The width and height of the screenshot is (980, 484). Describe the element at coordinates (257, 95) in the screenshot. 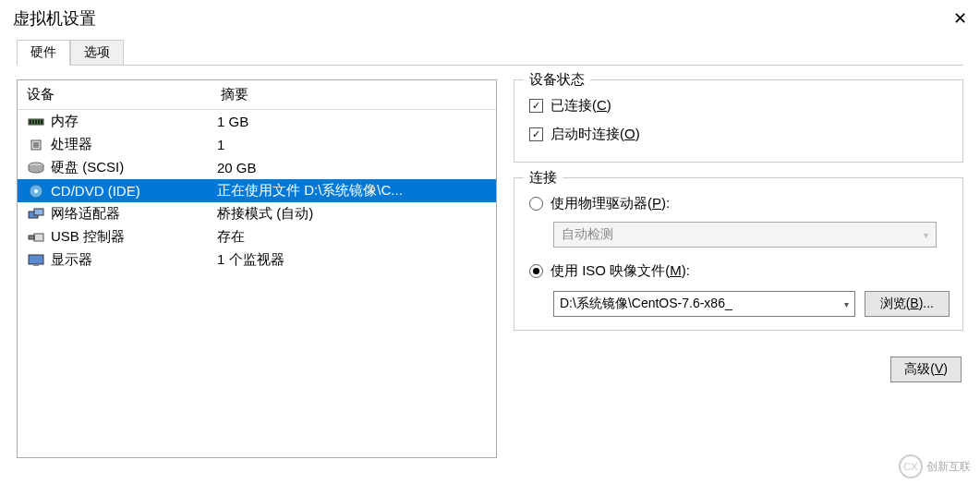

I see `device-list-header: 设备 摘要` at that location.